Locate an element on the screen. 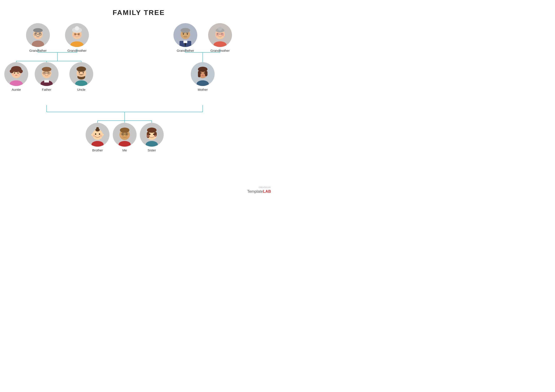 The height and width of the screenshot is (392, 555). avatar-auntie is located at coordinates (16, 74).